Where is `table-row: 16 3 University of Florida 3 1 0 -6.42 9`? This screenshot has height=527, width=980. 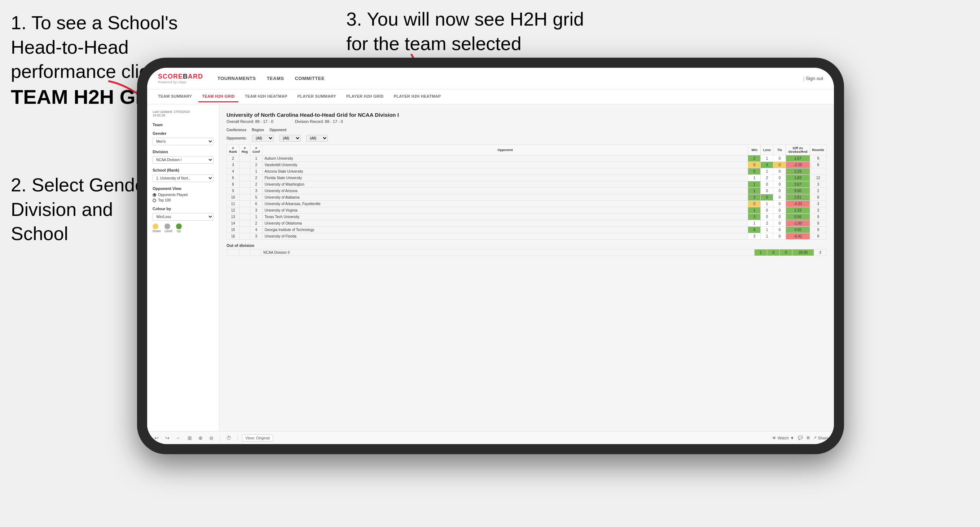 table-row: 16 3 University of Florida 3 1 0 -6.42 9 is located at coordinates (527, 237).